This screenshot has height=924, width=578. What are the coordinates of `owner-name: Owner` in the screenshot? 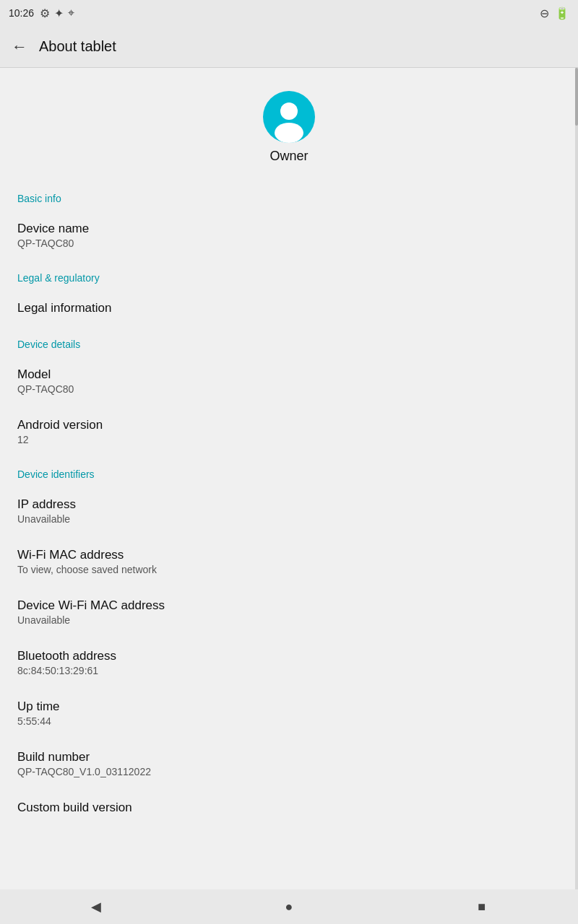 It's located at (289, 156).